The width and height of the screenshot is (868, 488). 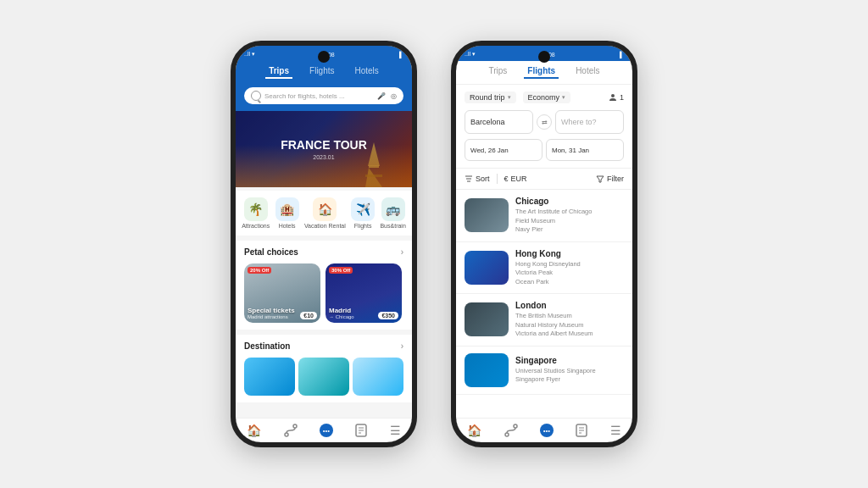 What do you see at coordinates (547, 430) in the screenshot?
I see `p2-bottom-dots: •••` at bounding box center [547, 430].